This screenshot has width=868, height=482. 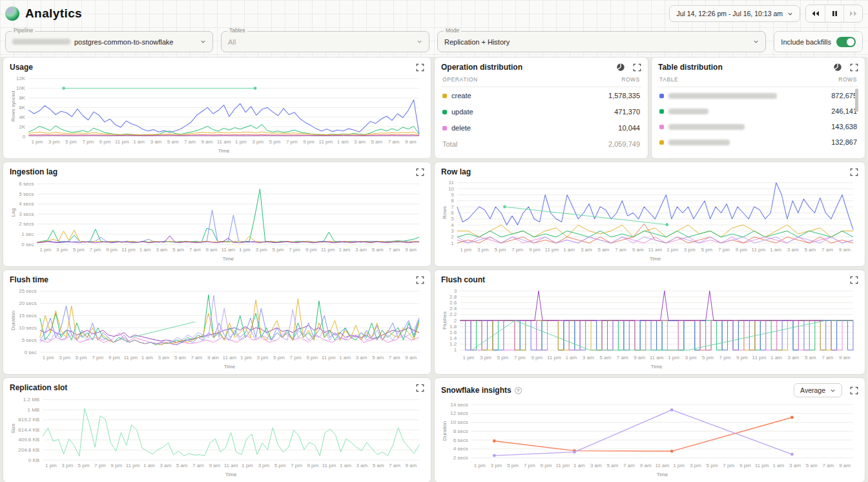 What do you see at coordinates (518, 390) in the screenshot?
I see `help-icon: ?` at bounding box center [518, 390].